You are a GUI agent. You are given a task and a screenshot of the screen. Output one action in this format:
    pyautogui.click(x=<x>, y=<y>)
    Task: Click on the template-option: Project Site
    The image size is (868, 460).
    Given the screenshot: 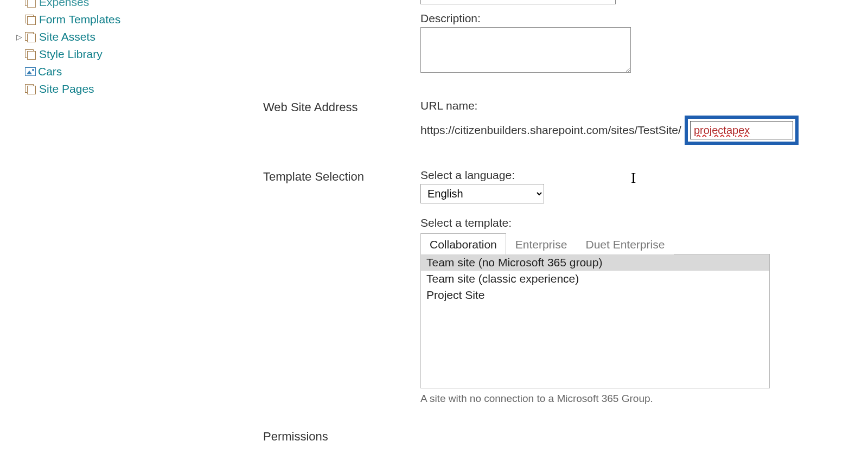 What is the action you would take?
    pyautogui.click(x=595, y=295)
    